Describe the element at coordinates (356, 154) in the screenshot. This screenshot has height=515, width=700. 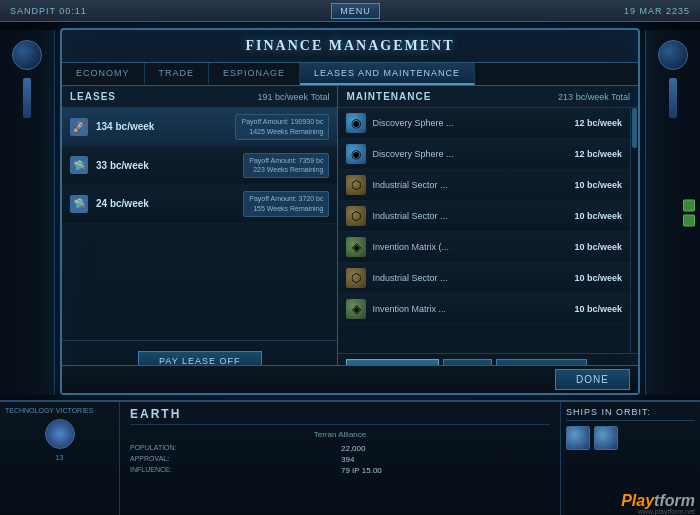
I see `maint-icon-1: ◉` at that location.